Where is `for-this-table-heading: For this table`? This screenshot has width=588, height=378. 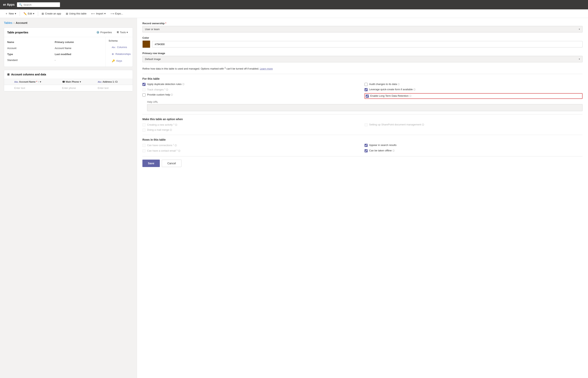
for-this-table-heading: For this table is located at coordinates (362, 79).